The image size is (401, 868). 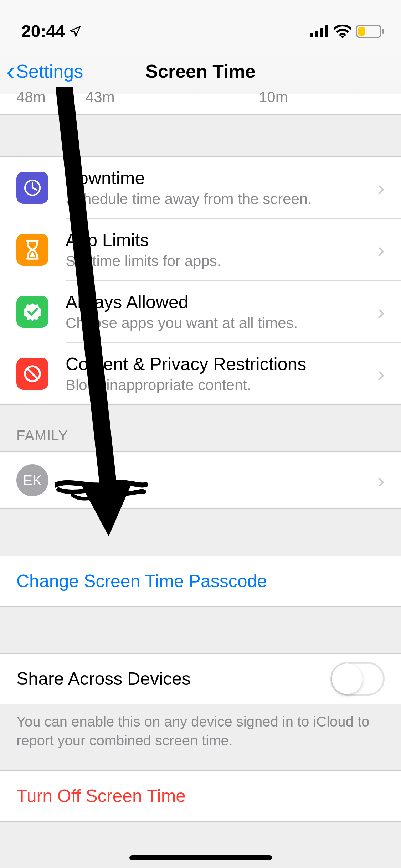 What do you see at coordinates (218, 199) in the screenshot?
I see `downtime-subtitle: Schedule time away from the screen.` at bounding box center [218, 199].